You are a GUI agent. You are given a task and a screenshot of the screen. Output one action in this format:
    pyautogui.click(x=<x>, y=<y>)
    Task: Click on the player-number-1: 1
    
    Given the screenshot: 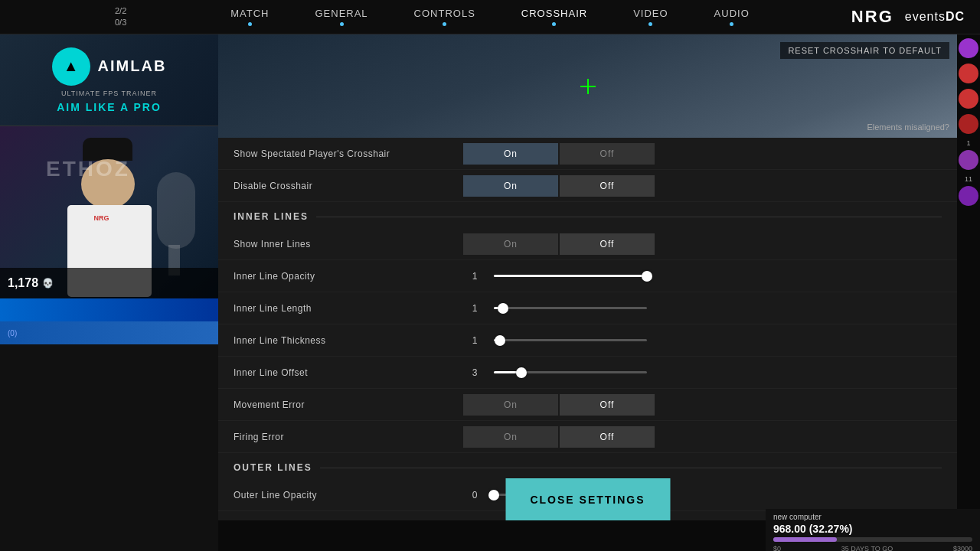 What is the action you would take?
    pyautogui.click(x=968, y=143)
    